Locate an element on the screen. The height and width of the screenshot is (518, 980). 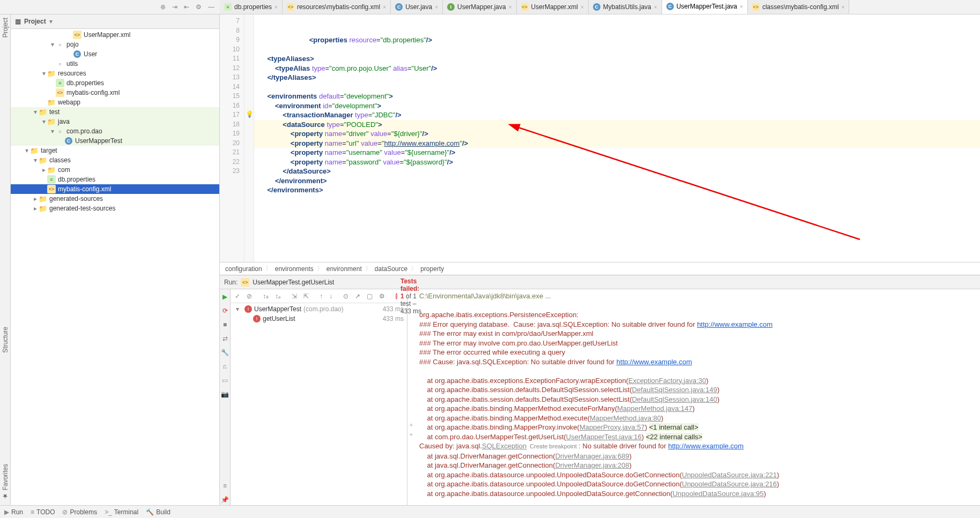
editor-tab: User.java× is located at coordinates (417, 7).